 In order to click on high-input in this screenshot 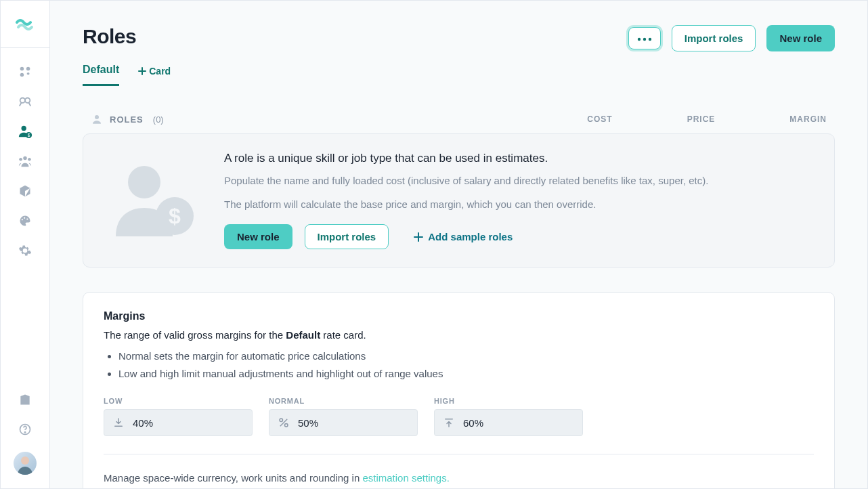, I will do `click(518, 423)`.